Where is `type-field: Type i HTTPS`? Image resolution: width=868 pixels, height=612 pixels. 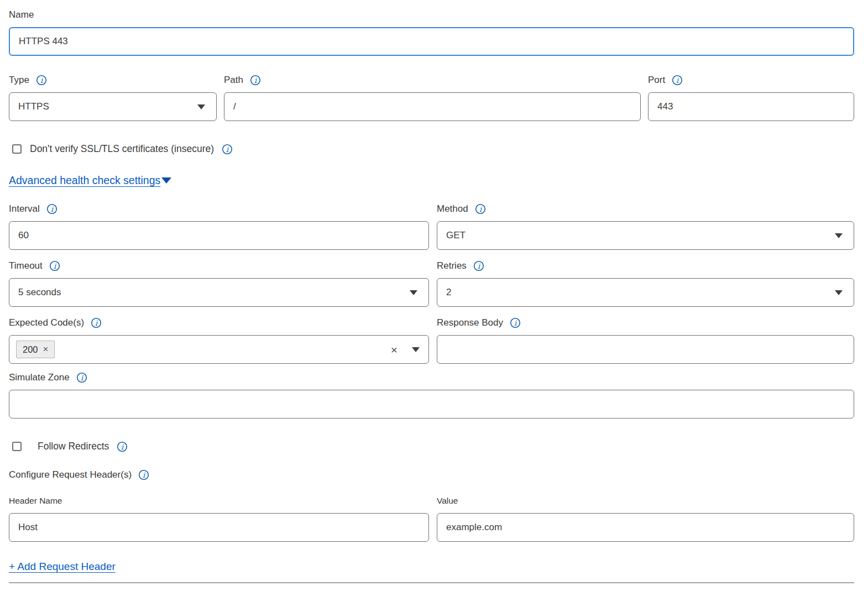 type-field: Type i HTTPS is located at coordinates (113, 97).